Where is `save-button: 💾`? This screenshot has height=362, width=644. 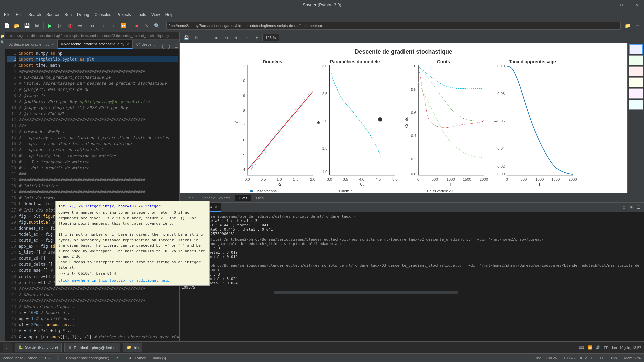 save-button: 💾 is located at coordinates (27, 26).